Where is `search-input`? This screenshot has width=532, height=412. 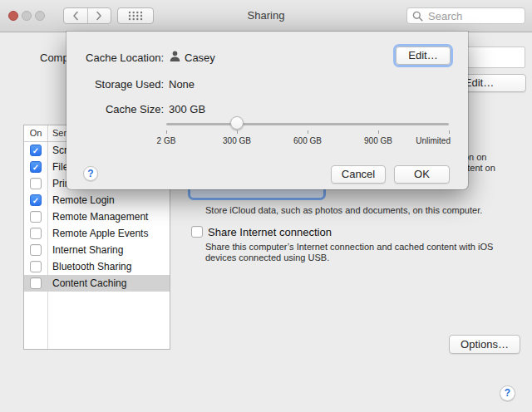 search-input is located at coordinates (470, 17).